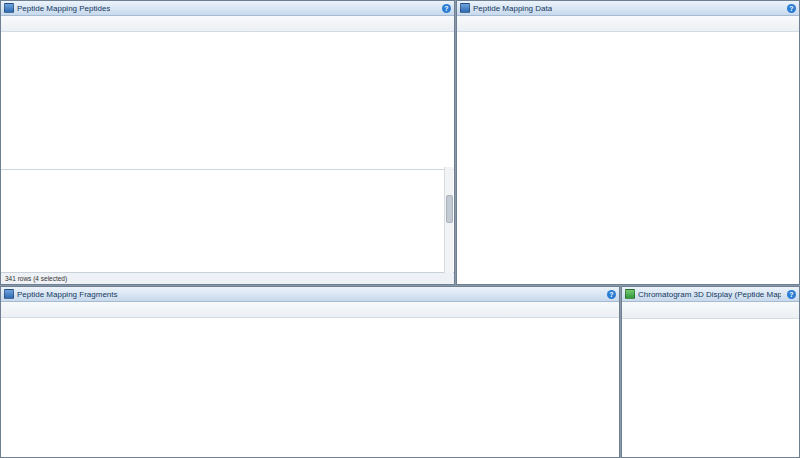 The width and height of the screenshot is (800, 458). I want to click on panel-title: Peptide Mapping Peptides, so click(64, 8).